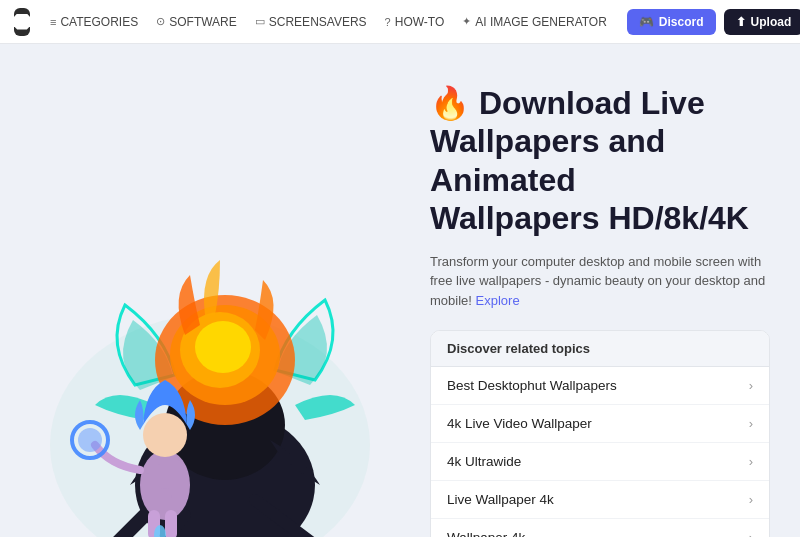 This screenshot has height=537, width=800. What do you see at coordinates (498, 300) in the screenshot?
I see `explore-link: Explore` at bounding box center [498, 300].